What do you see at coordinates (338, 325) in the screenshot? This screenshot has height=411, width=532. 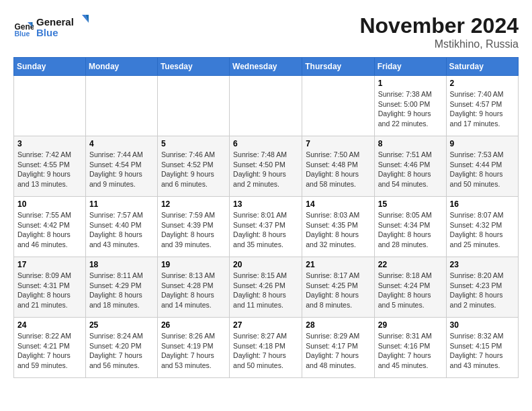 I see `day-number: 28` at bounding box center [338, 325].